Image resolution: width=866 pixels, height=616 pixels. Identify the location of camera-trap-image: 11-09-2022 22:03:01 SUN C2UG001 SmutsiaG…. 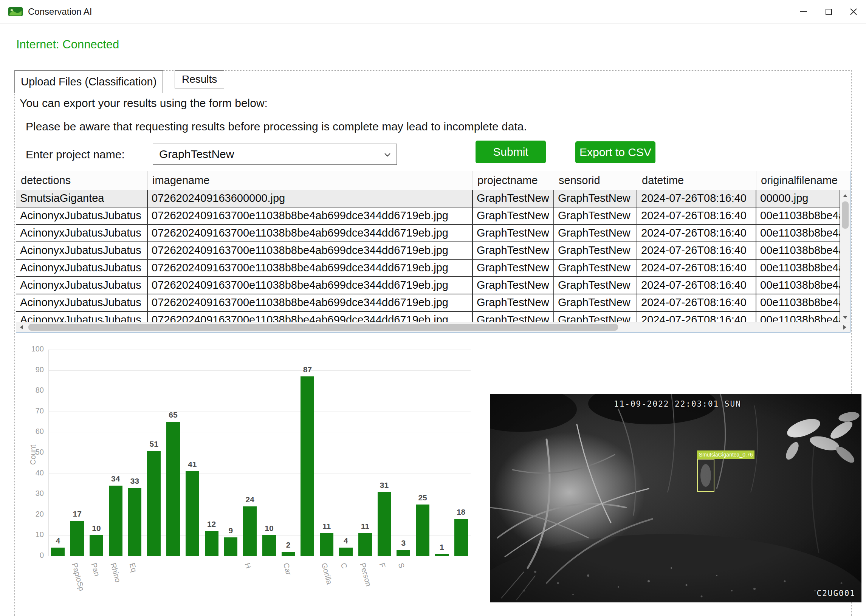
(676, 498).